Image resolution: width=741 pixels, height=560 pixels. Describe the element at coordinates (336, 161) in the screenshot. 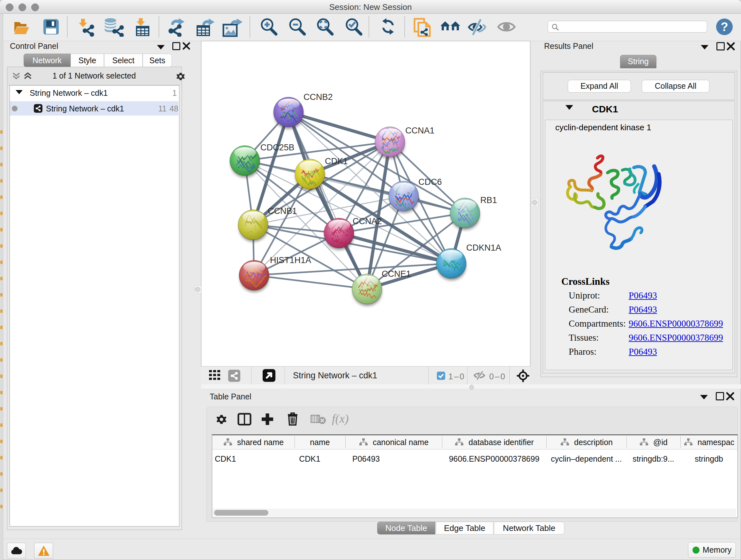

I see `svg-text: CDK1` at that location.